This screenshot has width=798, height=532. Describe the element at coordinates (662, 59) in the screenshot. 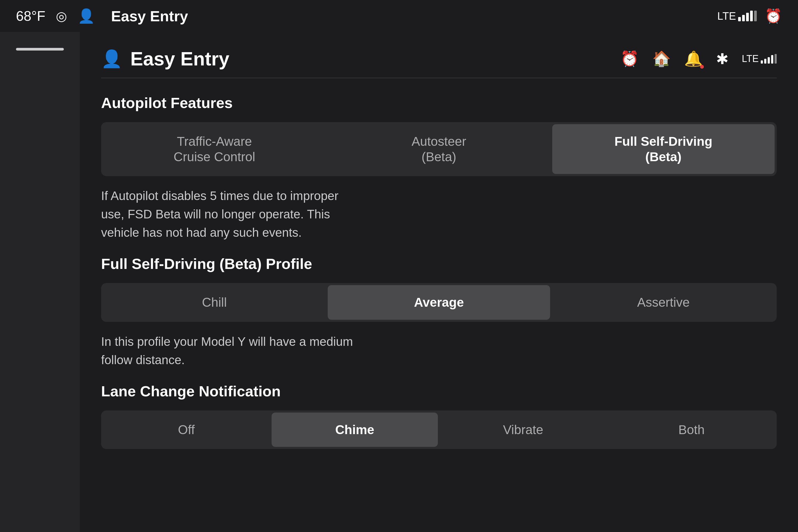

I see `garage-icon: 🏠` at that location.